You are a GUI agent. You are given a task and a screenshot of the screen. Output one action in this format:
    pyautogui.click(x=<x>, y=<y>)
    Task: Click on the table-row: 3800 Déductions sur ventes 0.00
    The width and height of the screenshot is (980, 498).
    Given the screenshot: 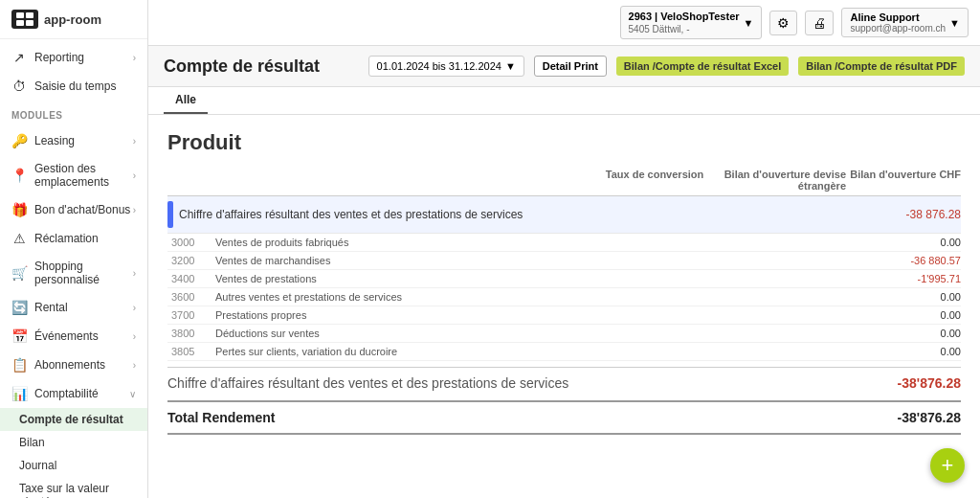 What is the action you would take?
    pyautogui.click(x=565, y=333)
    